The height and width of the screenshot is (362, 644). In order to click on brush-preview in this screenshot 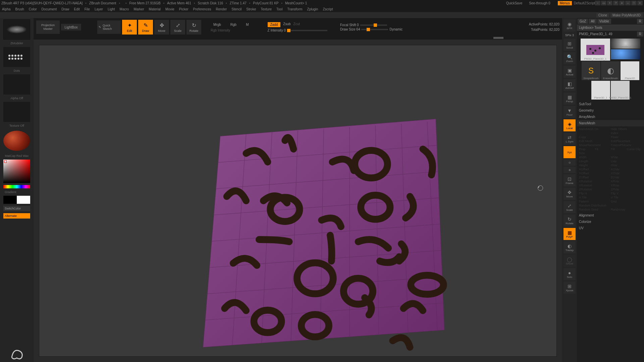, I will do `click(17, 29)`.